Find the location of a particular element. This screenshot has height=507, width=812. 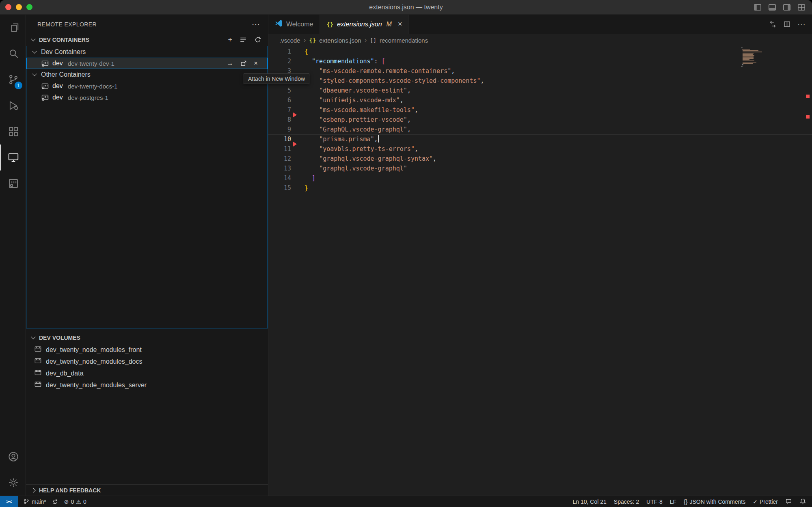

plus-icon: + is located at coordinates (230, 40).